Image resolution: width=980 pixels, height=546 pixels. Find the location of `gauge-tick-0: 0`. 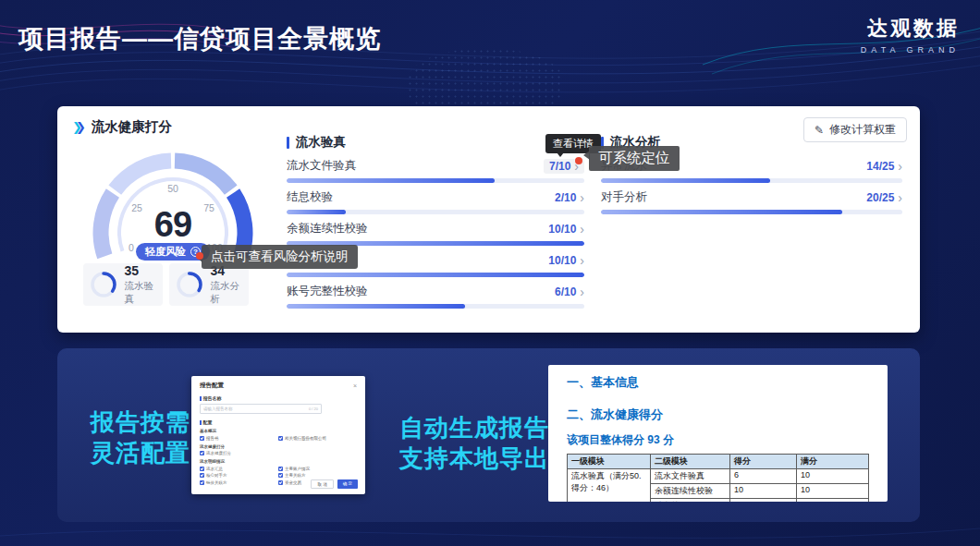

gauge-tick-0: 0 is located at coordinates (131, 248).